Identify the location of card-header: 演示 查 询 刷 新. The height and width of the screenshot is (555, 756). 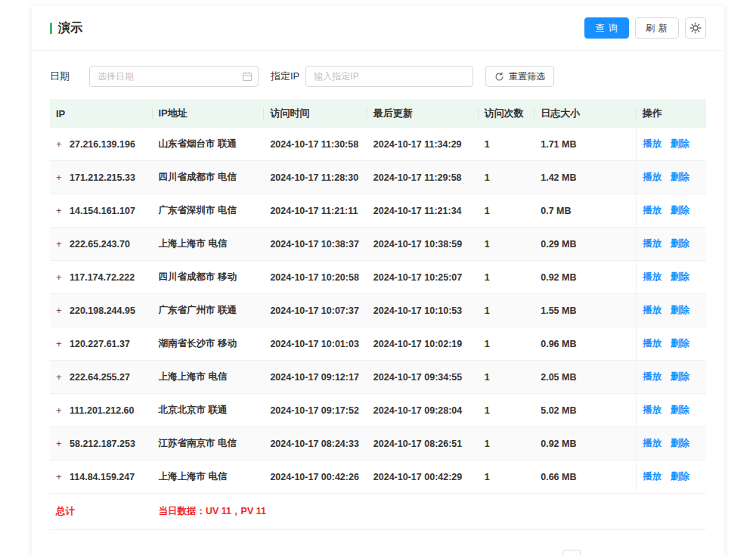
(378, 29).